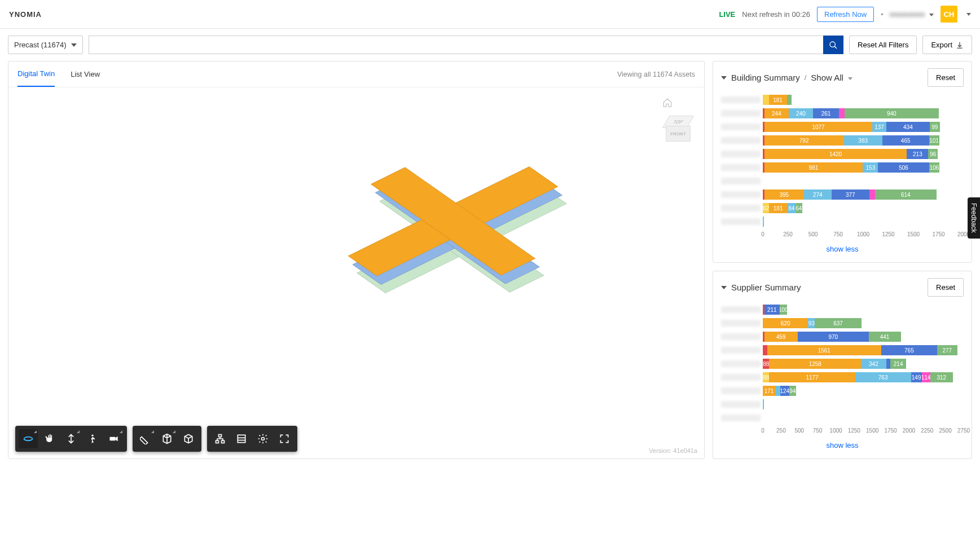 The height and width of the screenshot is (551, 980). Describe the element at coordinates (188, 439) in the screenshot. I see `explode-tool` at that location.